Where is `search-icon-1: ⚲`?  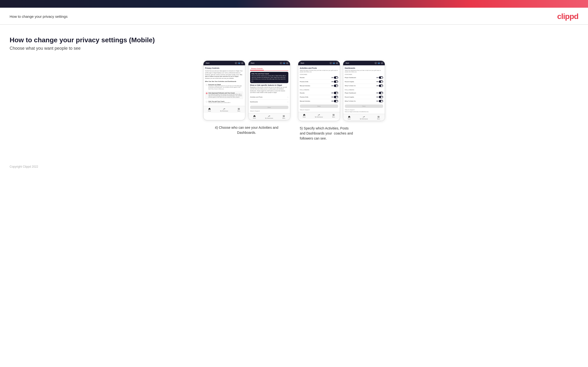 search-icon-1: ⚲ is located at coordinates (236, 63).